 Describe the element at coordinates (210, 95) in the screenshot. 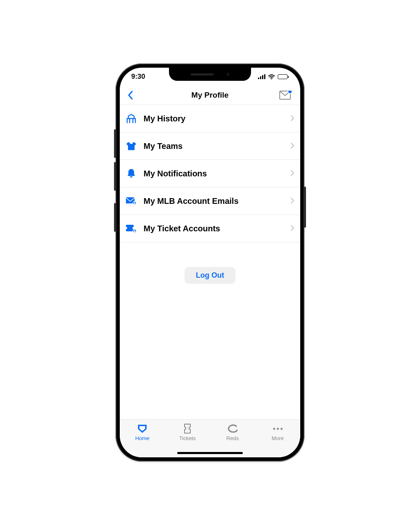

I see `page-title: My Profile` at that location.